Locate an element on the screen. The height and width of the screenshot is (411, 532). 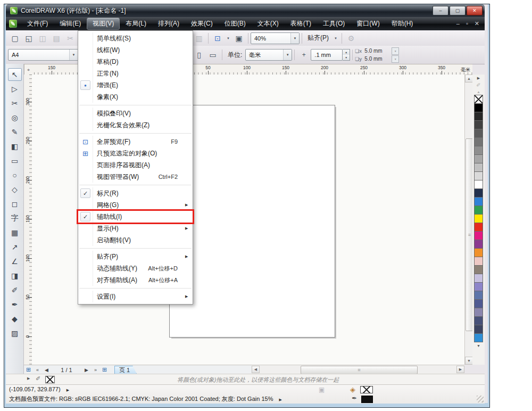
basic-shapes-tool: ◻ is located at coordinates (15, 204).